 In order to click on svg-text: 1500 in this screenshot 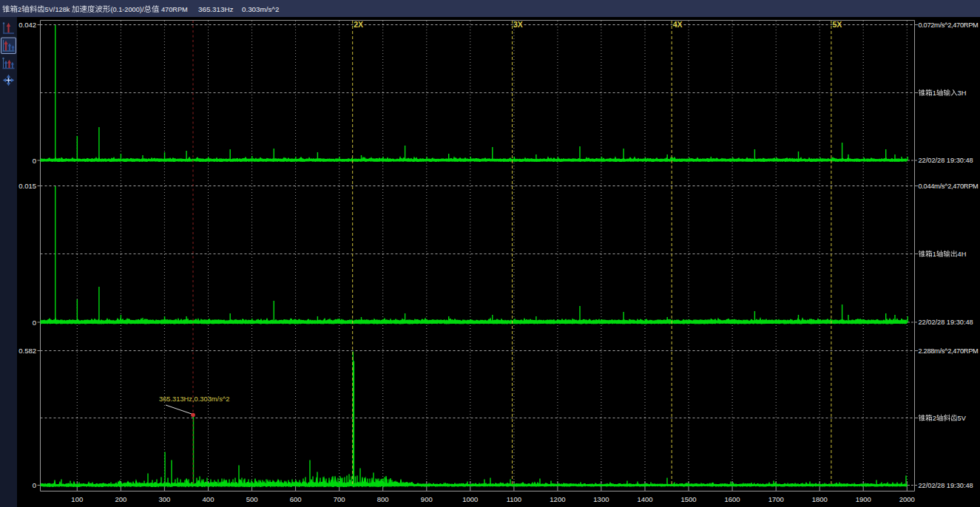, I will do `click(688, 500)`.